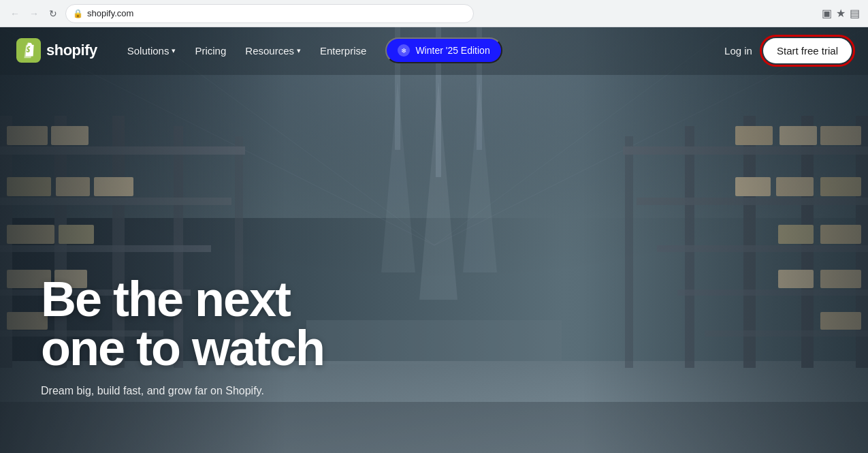 The width and height of the screenshot is (868, 453). Describe the element at coordinates (343, 50) in the screenshot. I see `enterprise-nav-item: Enterprise` at that location.